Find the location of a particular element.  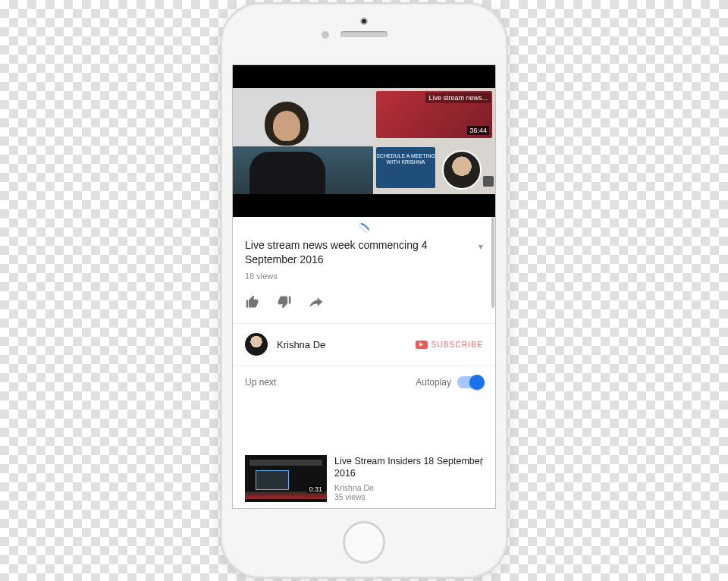

item-title: Live Stream Insiders 18 September 2016 is located at coordinates (409, 467).